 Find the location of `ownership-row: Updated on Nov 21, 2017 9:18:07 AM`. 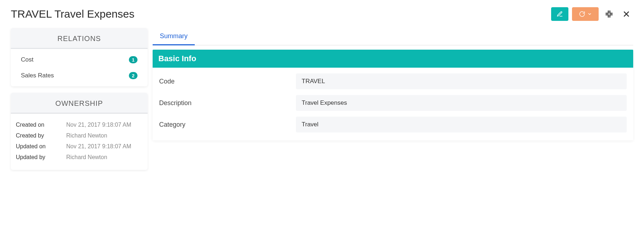

ownership-row: Updated on Nov 21, 2017 9:18:07 AM is located at coordinates (79, 146).